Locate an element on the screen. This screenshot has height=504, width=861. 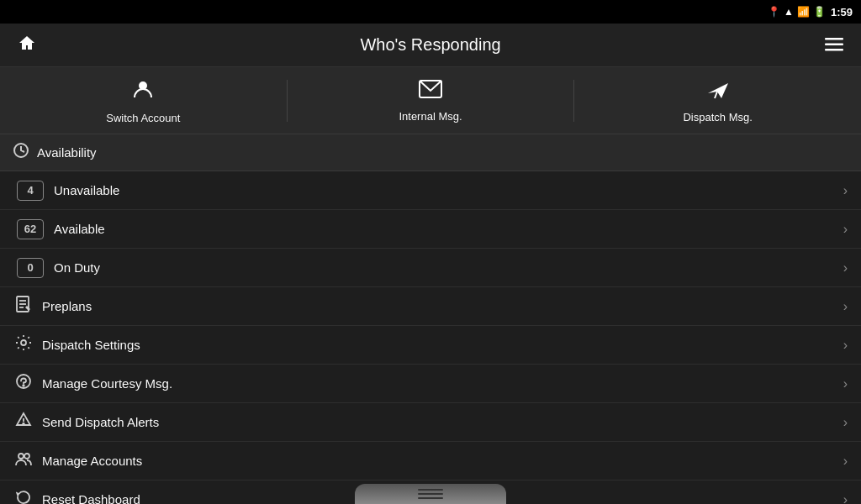
manage-courtesy-label: Manage Courtesy Msg. is located at coordinates (108, 383).